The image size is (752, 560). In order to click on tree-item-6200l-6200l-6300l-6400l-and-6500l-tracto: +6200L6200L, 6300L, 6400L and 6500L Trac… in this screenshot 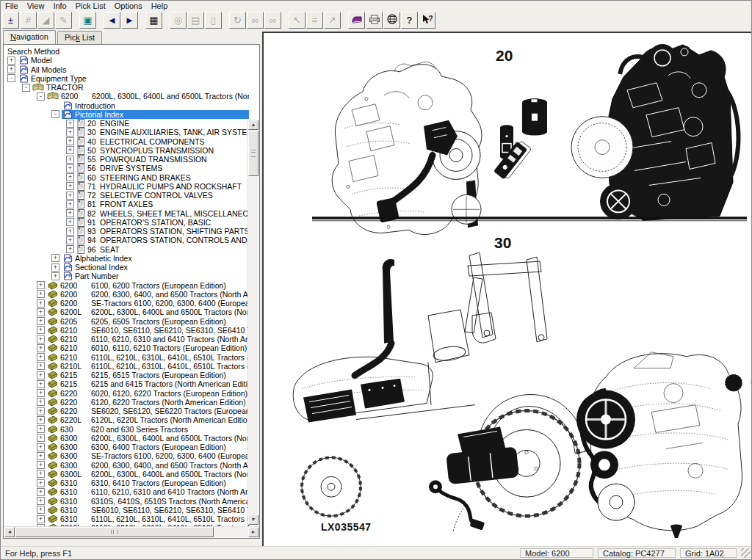, I will do `click(126, 312)`.